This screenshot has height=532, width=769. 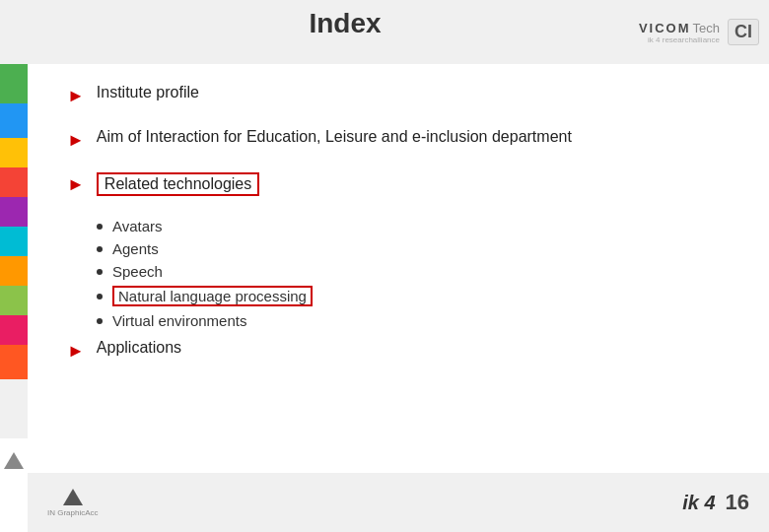 I want to click on list-item: ► Applications, so click(x=398, y=351).